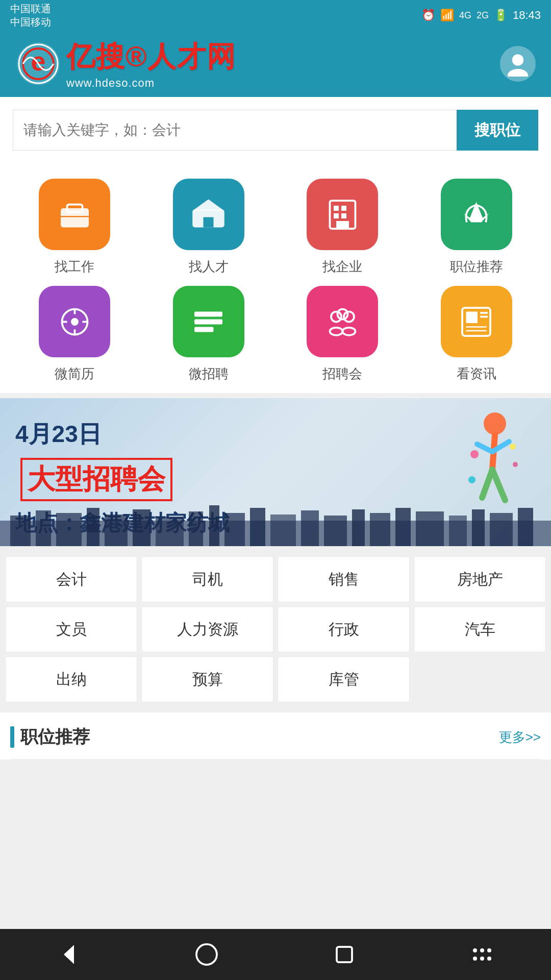 This screenshot has width=551, height=980. I want to click on icon-item-find-company: 找企业, so click(343, 227).